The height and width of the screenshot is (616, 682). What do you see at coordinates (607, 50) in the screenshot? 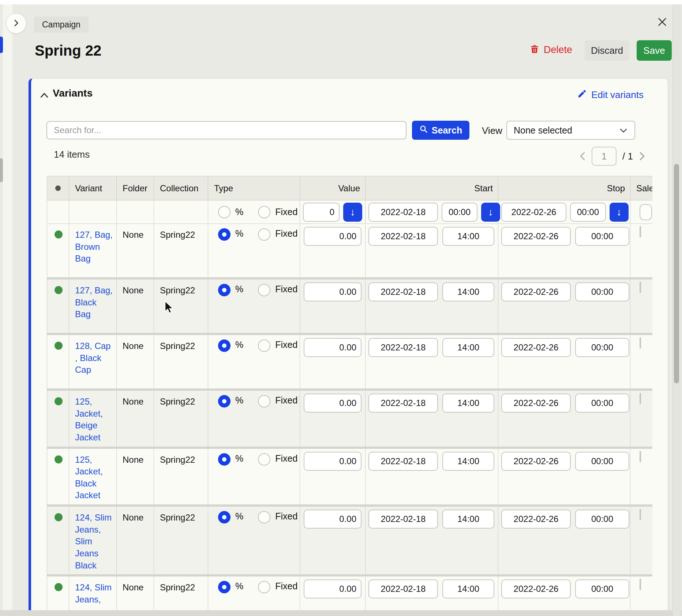
I see `discard-button: Discard` at bounding box center [607, 50].